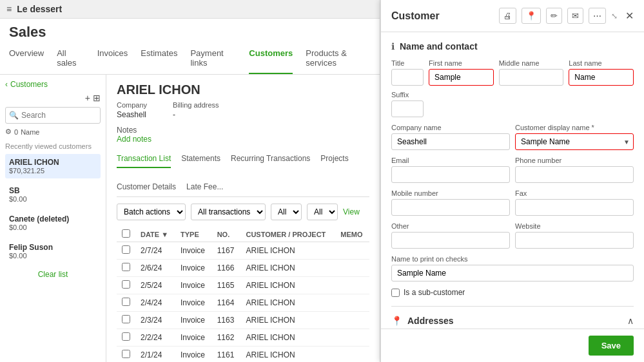 The image size is (644, 362). Describe the element at coordinates (512, 292) in the screenshot. I see `sub-customer-row: Is a sub-customer` at that location.